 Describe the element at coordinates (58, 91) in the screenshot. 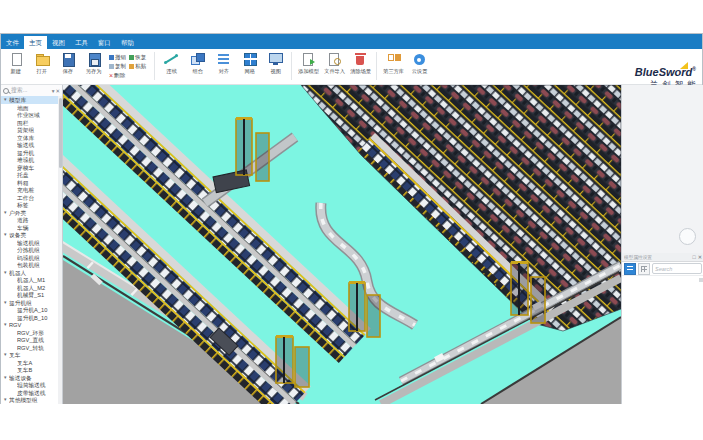

I see `clear-search-icon: ✕` at that location.